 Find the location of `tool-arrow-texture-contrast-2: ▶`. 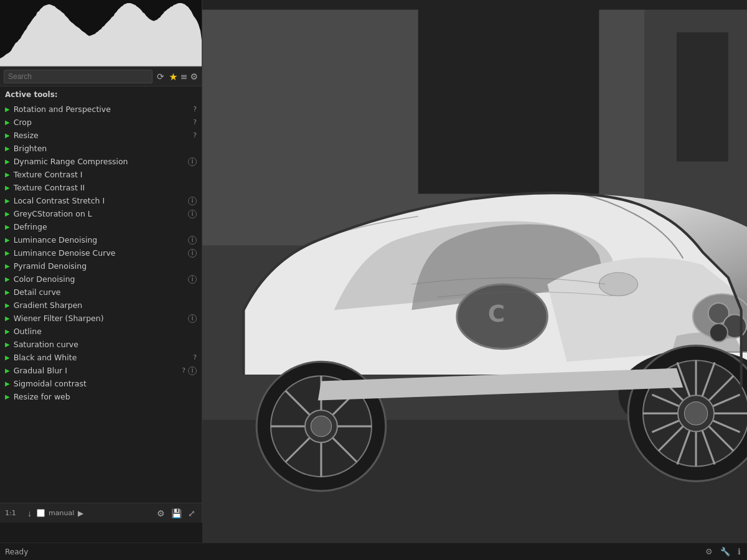

tool-arrow-texture-contrast-2: ▶ is located at coordinates (7, 188).